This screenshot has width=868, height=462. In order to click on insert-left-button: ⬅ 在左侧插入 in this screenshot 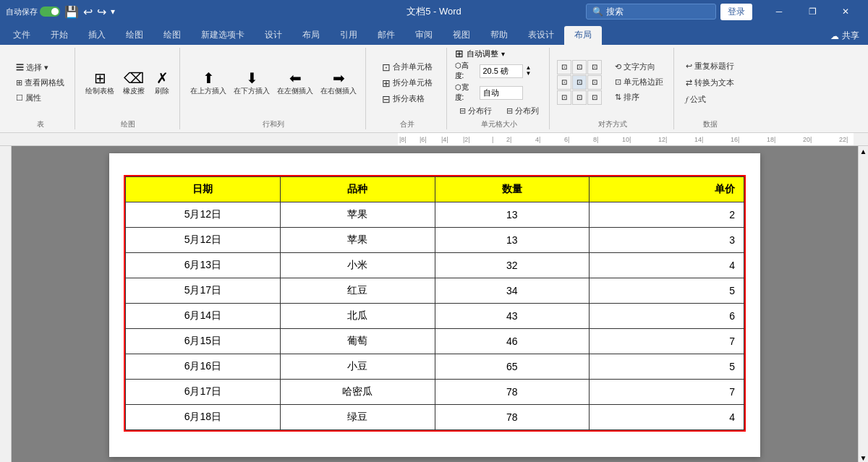, I will do `click(295, 83)`.